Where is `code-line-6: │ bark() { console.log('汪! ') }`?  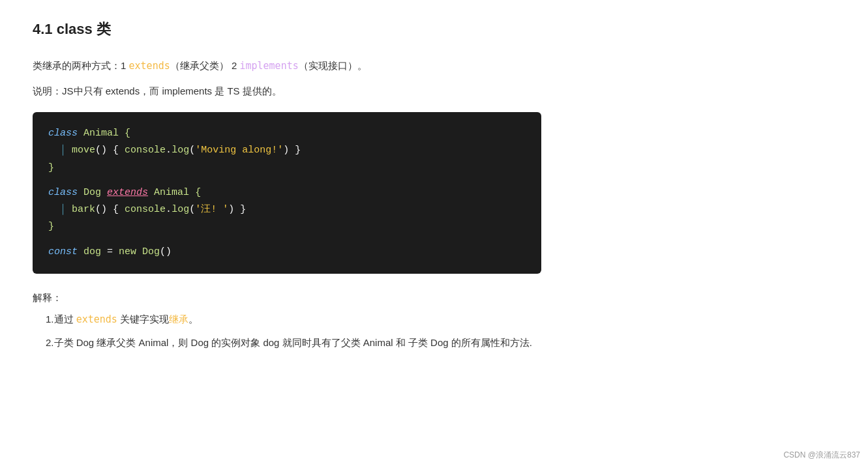
code-line-6: │ bark() { console.log('汪! ') } is located at coordinates (287, 210).